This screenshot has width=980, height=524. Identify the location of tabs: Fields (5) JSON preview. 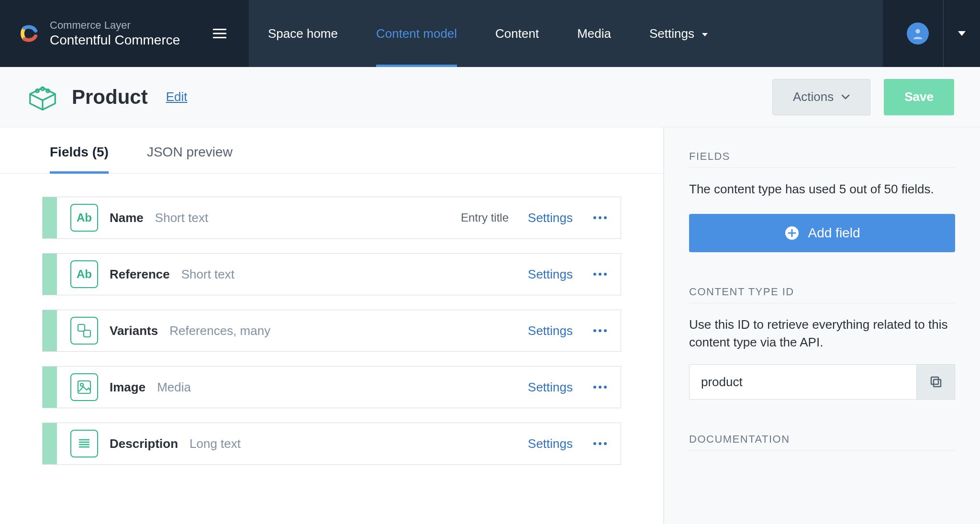
(332, 150).